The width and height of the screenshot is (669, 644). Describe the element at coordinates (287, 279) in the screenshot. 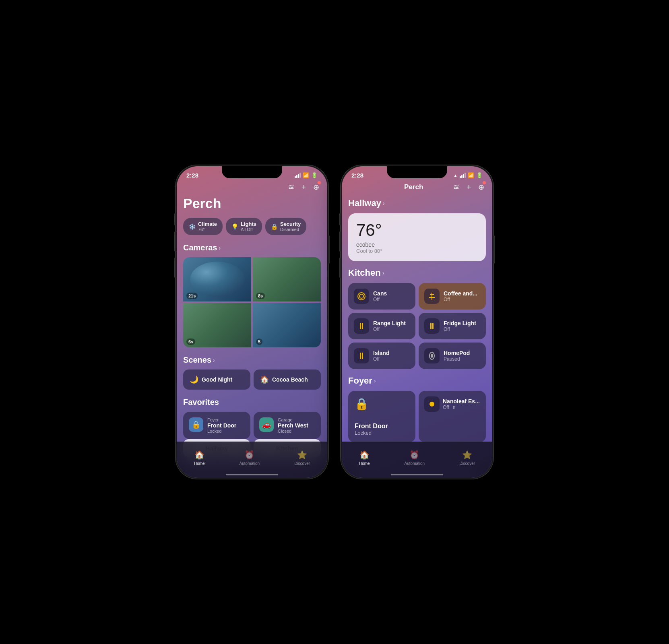

I see `camera-cell-1: 8s` at that location.